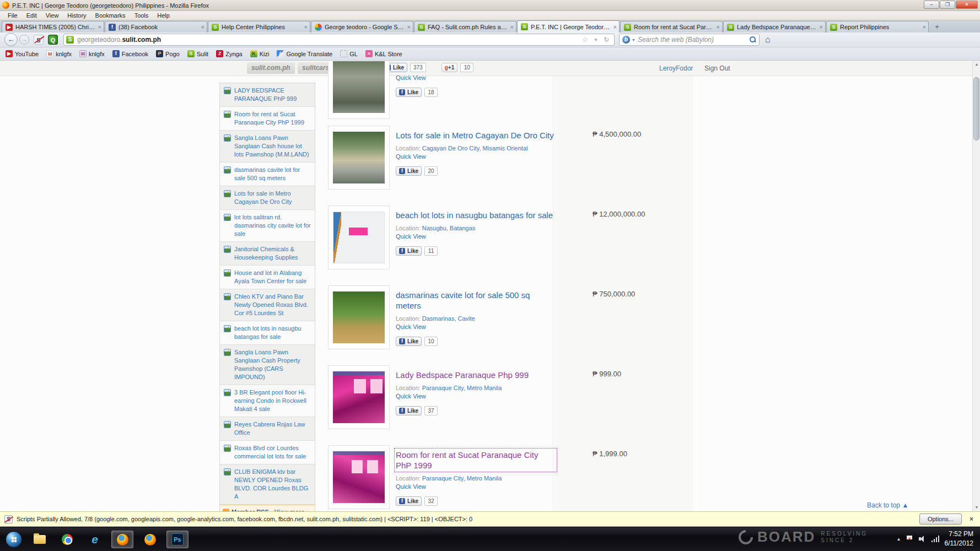 The height and width of the screenshot is (551, 980). Describe the element at coordinates (935, 539) in the screenshot. I see `network-signal-icon` at that location.